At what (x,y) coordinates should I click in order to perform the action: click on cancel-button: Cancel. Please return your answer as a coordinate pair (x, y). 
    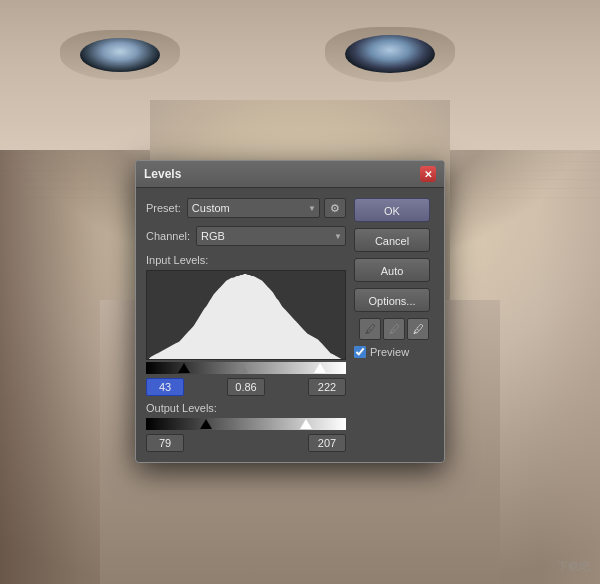
    Looking at the image, I should click on (392, 240).